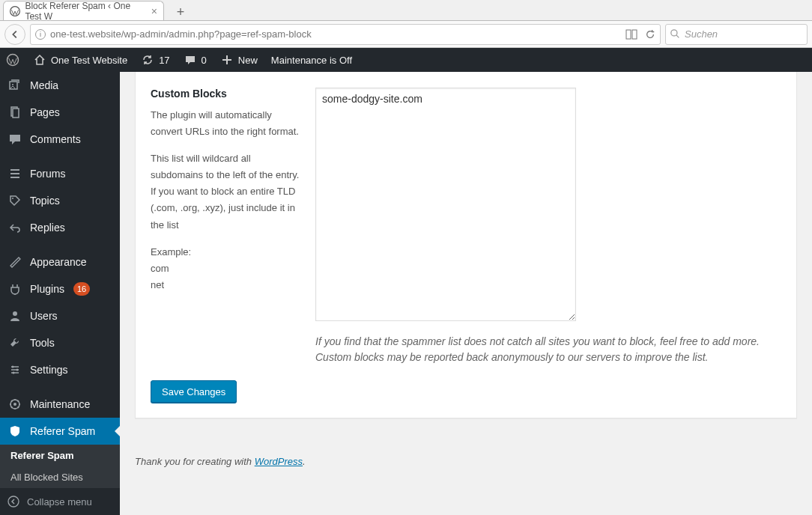 The image size is (812, 515). Describe the element at coordinates (15, 431) in the screenshot. I see `shield-icon` at that location.